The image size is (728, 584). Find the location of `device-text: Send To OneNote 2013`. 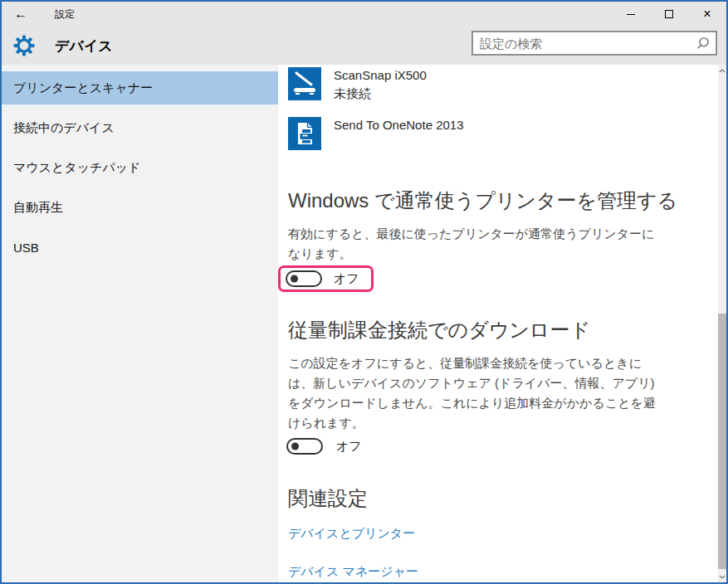

device-text: Send To OneNote 2013 is located at coordinates (398, 134).